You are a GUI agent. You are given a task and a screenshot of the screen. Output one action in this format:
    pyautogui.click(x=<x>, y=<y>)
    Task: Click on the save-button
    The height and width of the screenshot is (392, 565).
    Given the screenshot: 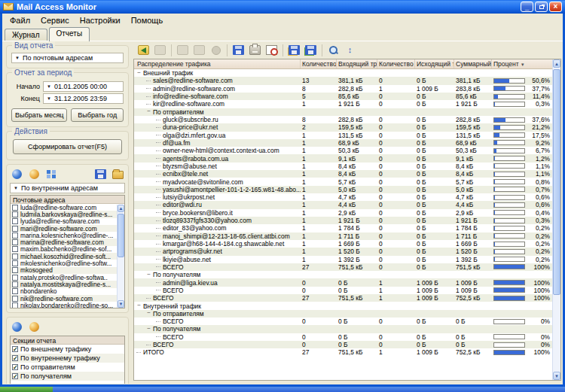 What is the action you would take?
    pyautogui.click(x=238, y=50)
    